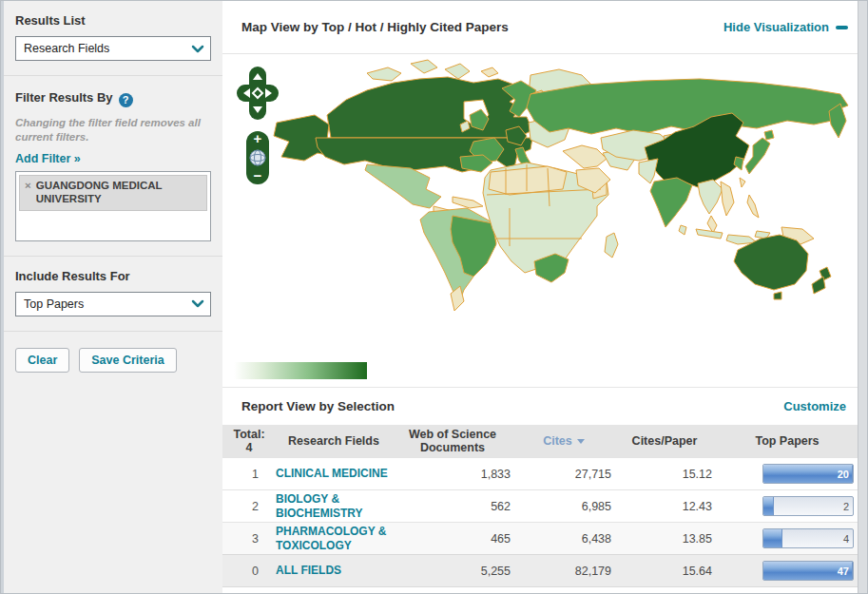 The height and width of the screenshot is (594, 868). What do you see at coordinates (808, 506) in the screenshot?
I see `top-papers-bar: 2` at bounding box center [808, 506].